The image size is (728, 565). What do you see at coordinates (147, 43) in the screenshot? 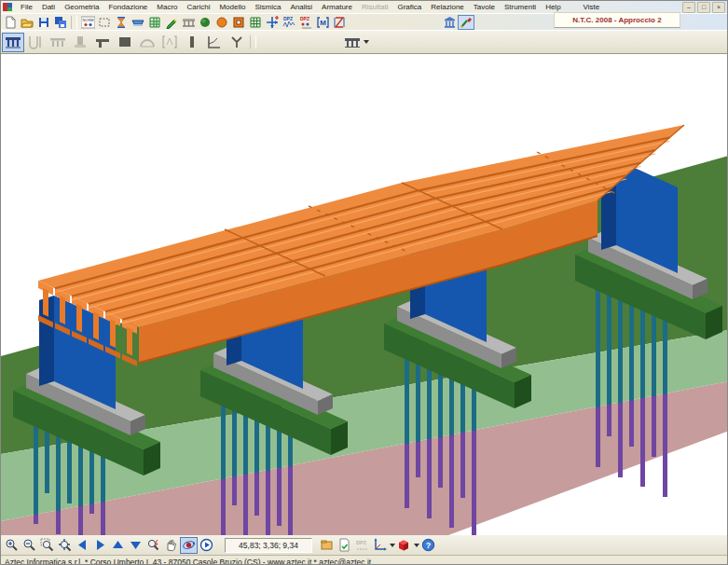
I see `view-arc-icon` at bounding box center [147, 43].